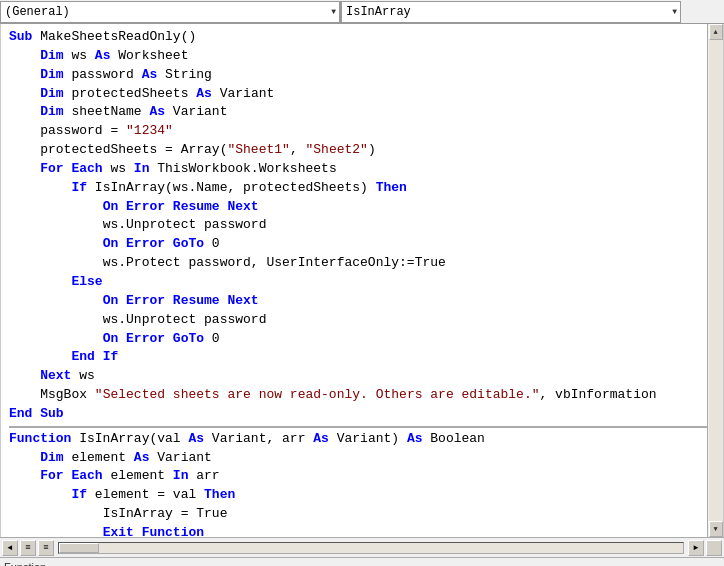 The height and width of the screenshot is (566, 724). I want to click on code-line: End Sub, so click(356, 414).